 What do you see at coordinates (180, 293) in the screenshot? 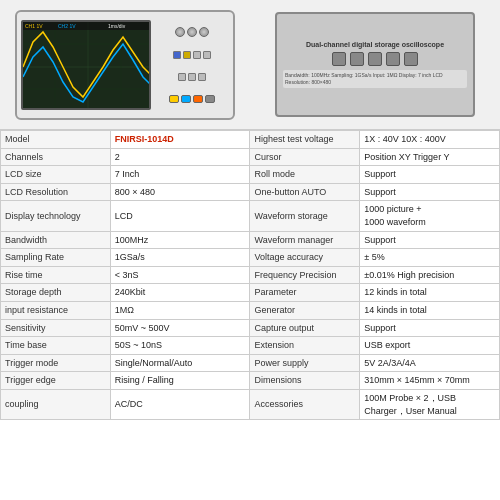
I see `spec-value-left: 240Kbit` at bounding box center [180, 293].